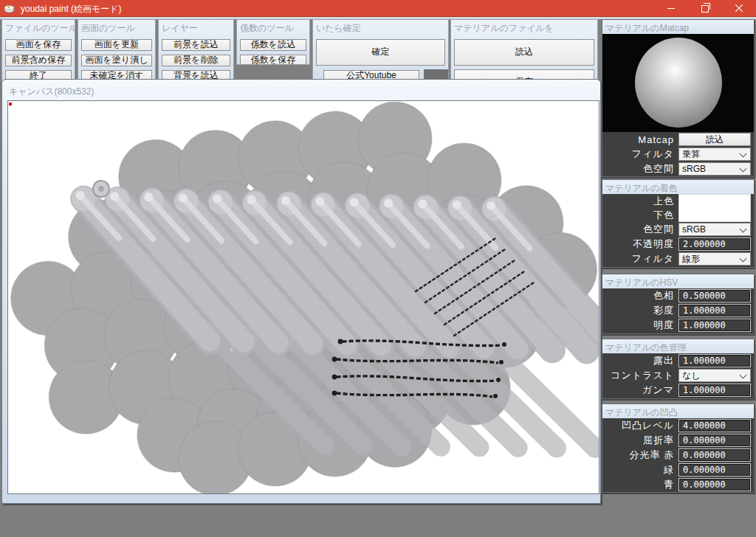  I want to click on coloring-filter-label: フィルタ, so click(641, 259).